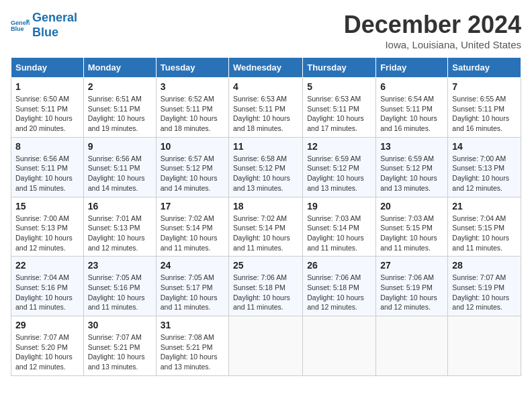 The width and height of the screenshot is (532, 411). Describe the element at coordinates (120, 347) in the screenshot. I see `calendar-cell: 30 Sunrise: 7:07 AMSunset: 5:21 PMDaylig…` at that location.